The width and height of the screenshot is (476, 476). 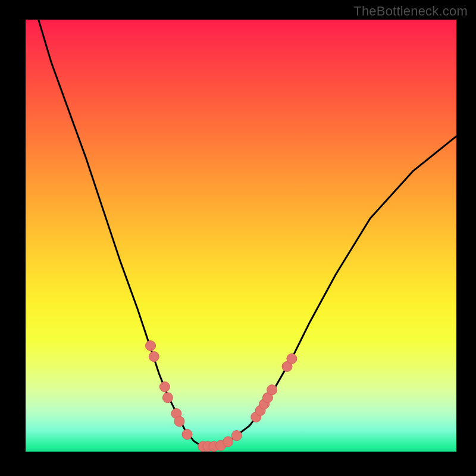 What do you see at coordinates (221, 396) in the screenshot?
I see `highlight-markers` at bounding box center [221, 396].